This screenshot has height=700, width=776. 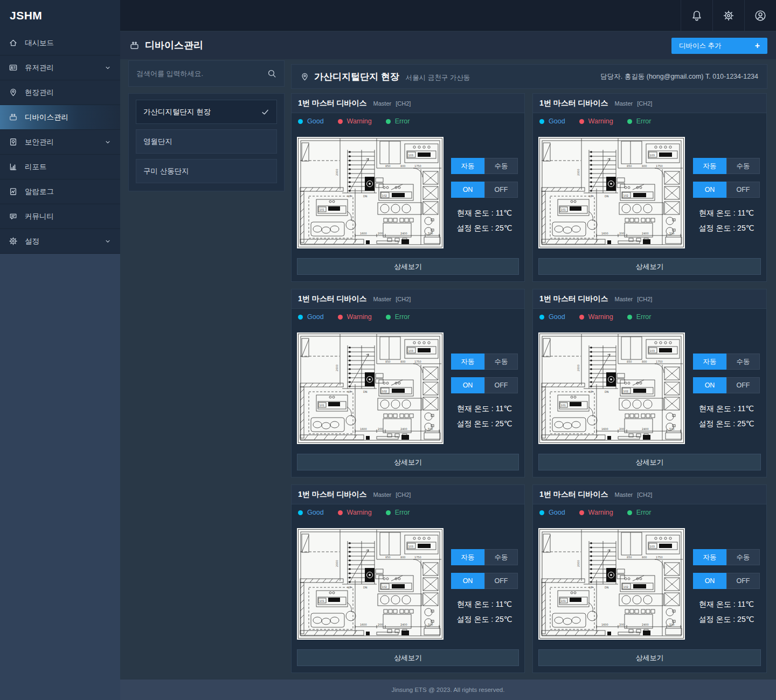 What do you see at coordinates (596, 317) in the screenshot?
I see `legend-warning: Warning` at bounding box center [596, 317].